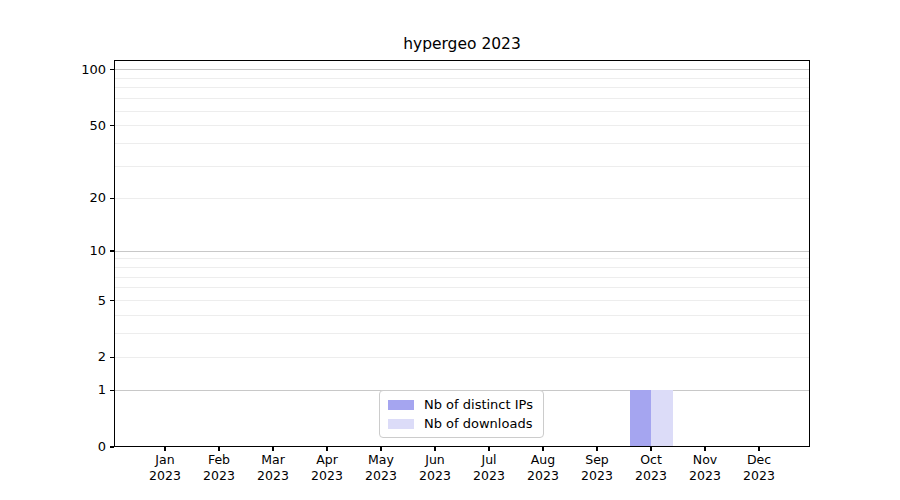  What do you see at coordinates (641, 418) in the screenshot?
I see `bar-distinct-ips` at bounding box center [641, 418].